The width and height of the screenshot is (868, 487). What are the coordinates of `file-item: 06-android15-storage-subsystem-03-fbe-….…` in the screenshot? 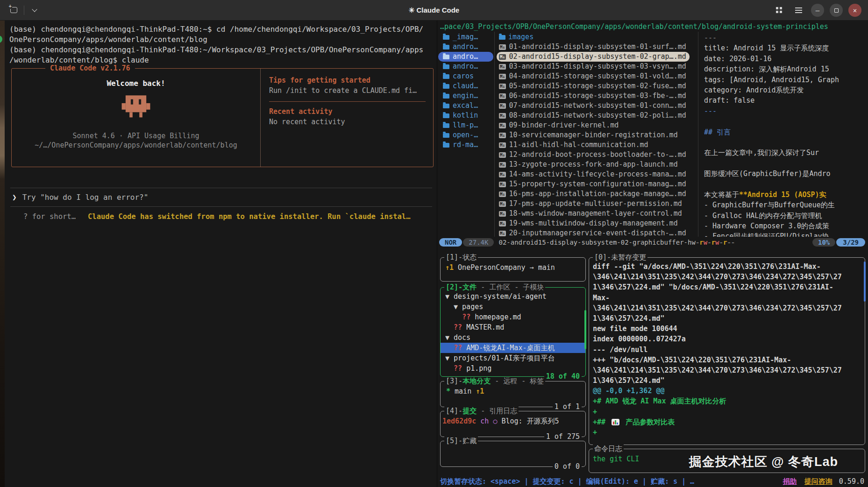 It's located at (597, 96).